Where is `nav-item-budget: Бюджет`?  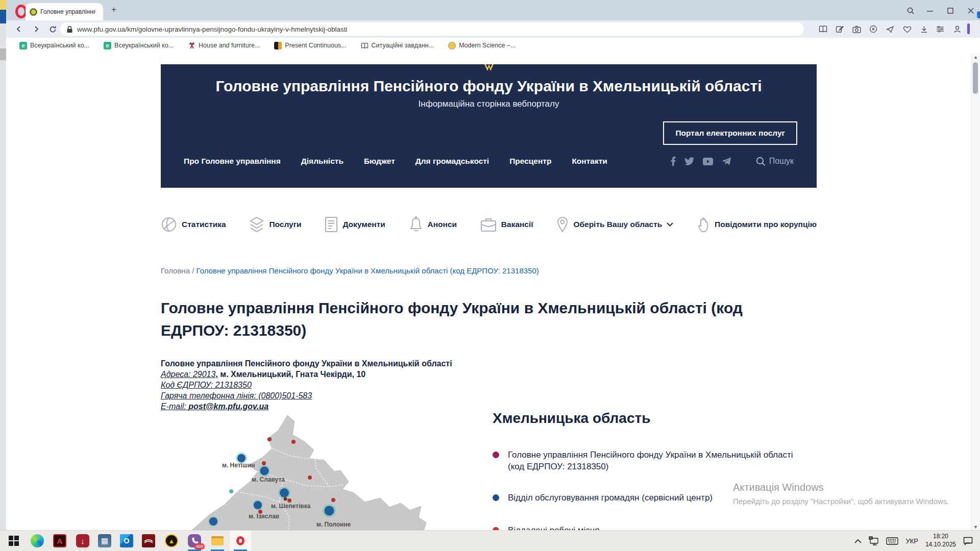
nav-item-budget: Бюджет is located at coordinates (380, 161).